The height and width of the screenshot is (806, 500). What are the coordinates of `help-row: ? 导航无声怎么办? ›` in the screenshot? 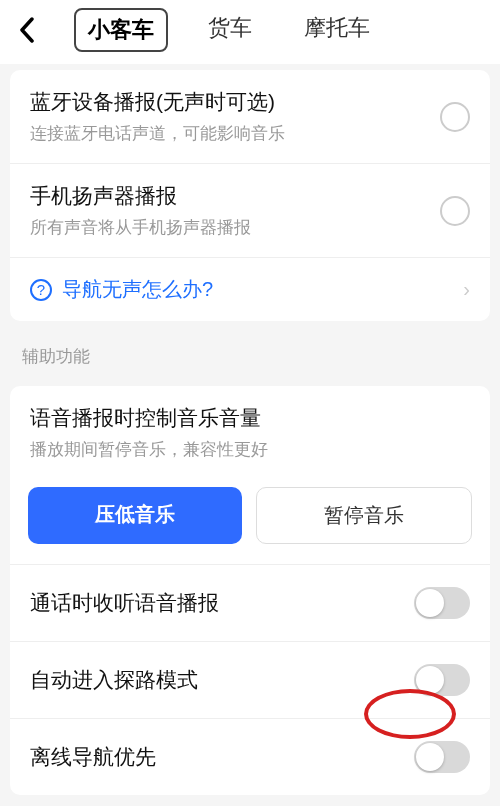 It's located at (250, 289).